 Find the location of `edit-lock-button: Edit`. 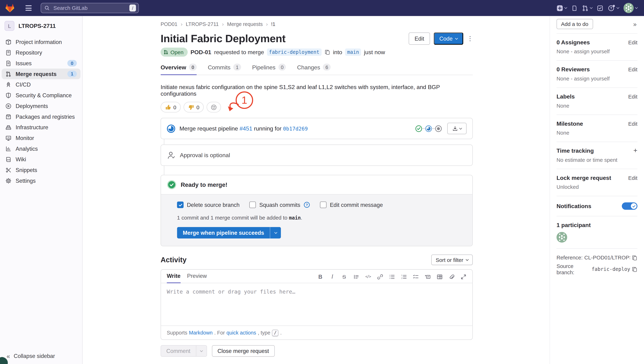

edit-lock-button: Edit is located at coordinates (633, 178).